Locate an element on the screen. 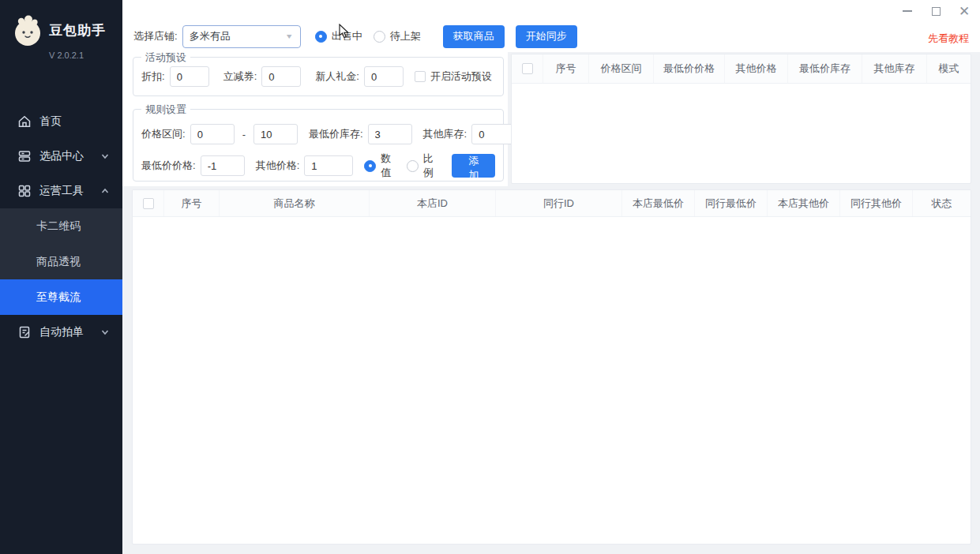  sidebar-item-product-center: 选品中心 is located at coordinates (62, 156).